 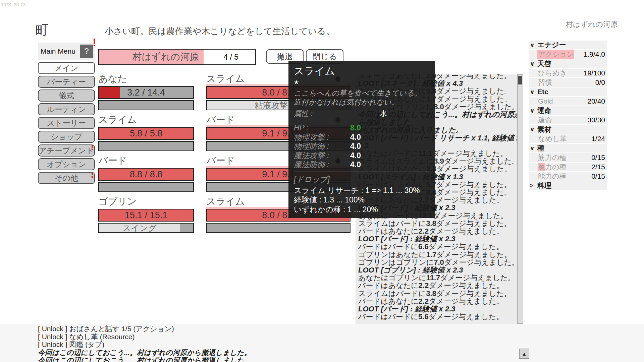 What do you see at coordinates (146, 156) in the screenshot?
I see `party-column: あなた 3.2 / 14.4 スライム 5.8 / 5.8 バード` at bounding box center [146, 156].